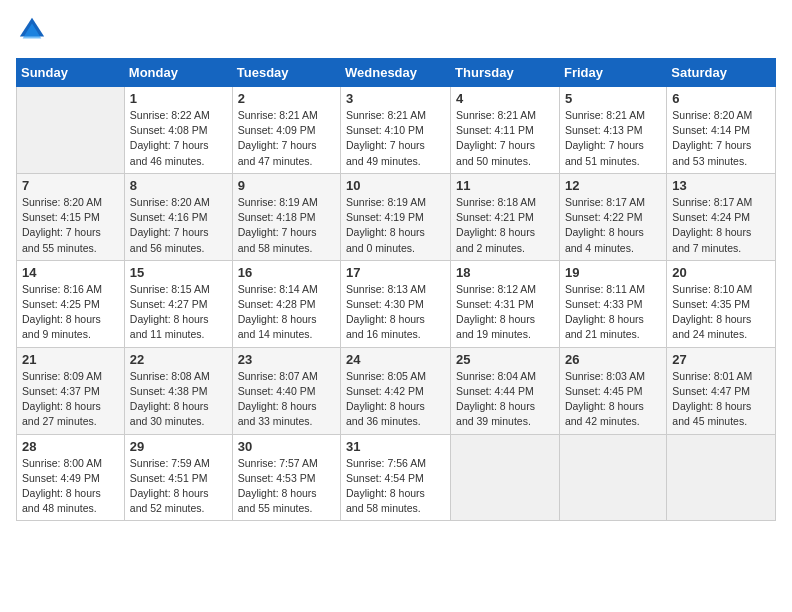 This screenshot has width=792, height=612. Describe the element at coordinates (286, 226) in the screenshot. I see `day-info: Sunrise: 8:19 AMSunset: 4:18 PMDaylight:…` at that location.